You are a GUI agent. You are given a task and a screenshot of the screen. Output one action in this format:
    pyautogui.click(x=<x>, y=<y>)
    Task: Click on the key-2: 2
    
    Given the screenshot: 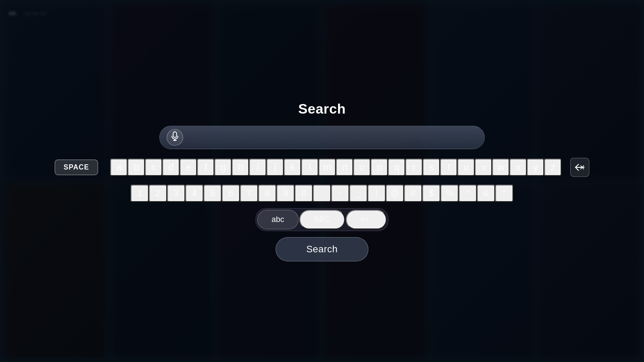 What is the action you would take?
    pyautogui.click(x=158, y=193)
    